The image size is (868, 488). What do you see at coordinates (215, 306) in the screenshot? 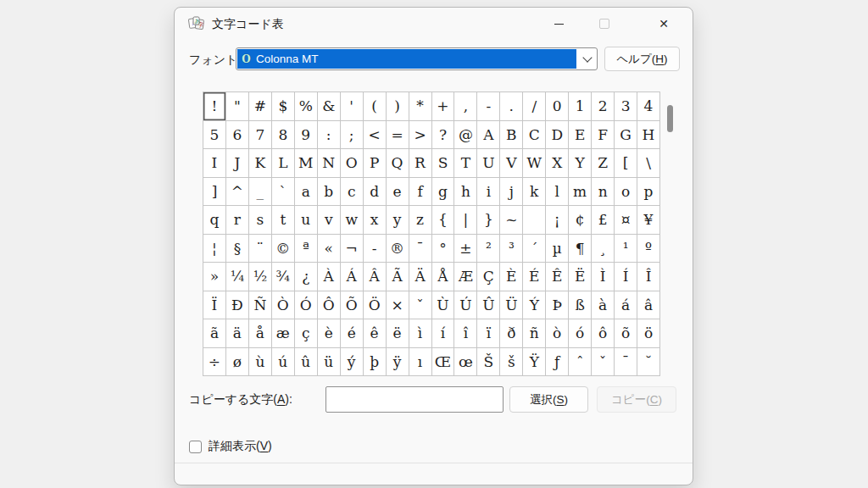
I see `char-cell: Ï` at bounding box center [215, 306].